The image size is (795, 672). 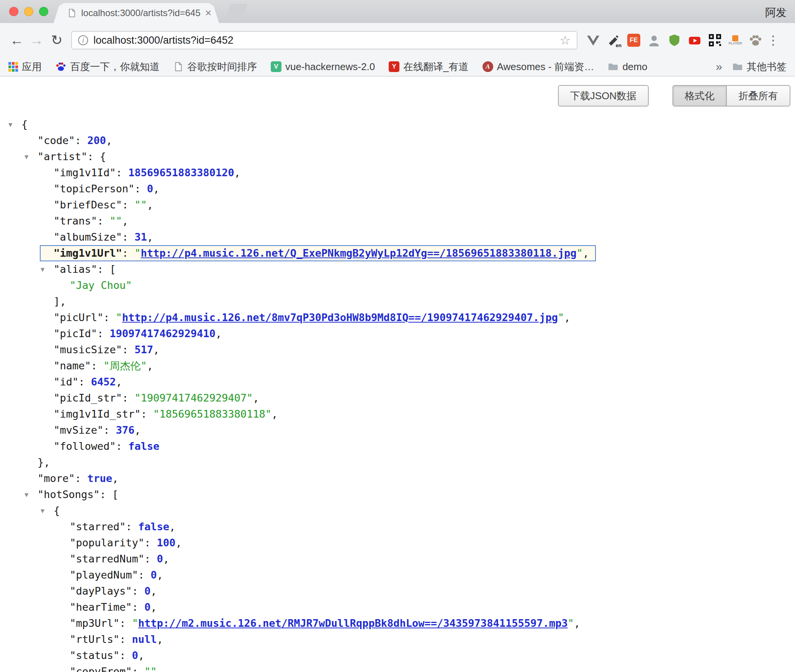 I want to click on youtube-extension-icon, so click(x=695, y=40).